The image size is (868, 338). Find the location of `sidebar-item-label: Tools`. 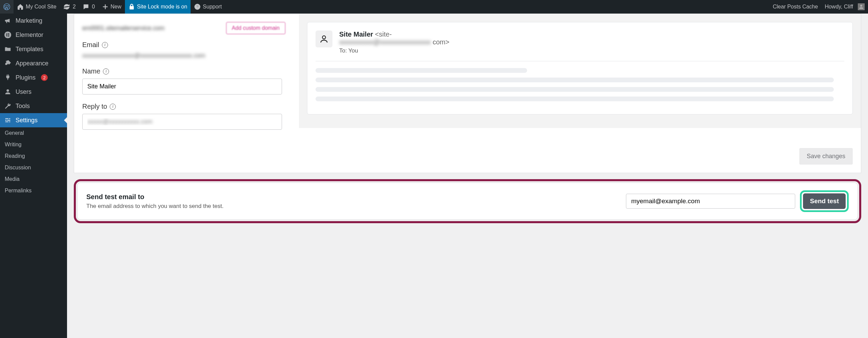

sidebar-item-label: Tools is located at coordinates (23, 106).